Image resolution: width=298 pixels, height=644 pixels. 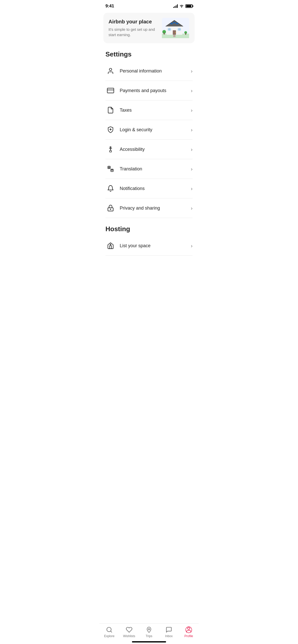 I want to click on signal-bars-icon, so click(x=175, y=6).